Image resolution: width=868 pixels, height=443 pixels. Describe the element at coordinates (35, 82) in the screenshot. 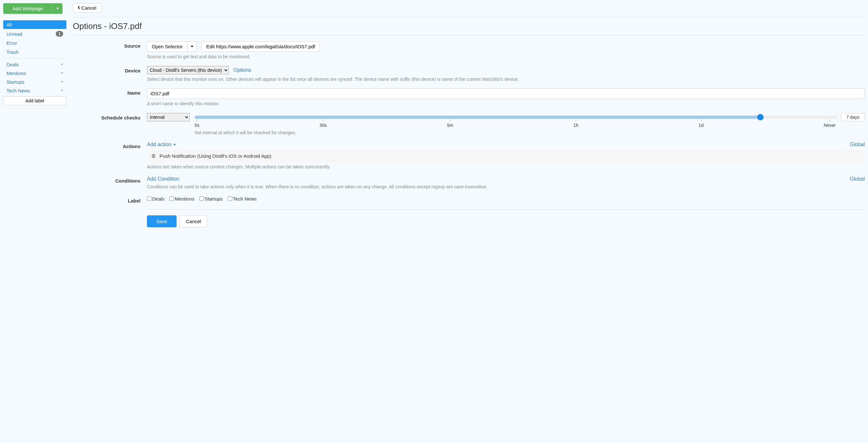

I see `sidebar-label-startups: Startups` at that location.